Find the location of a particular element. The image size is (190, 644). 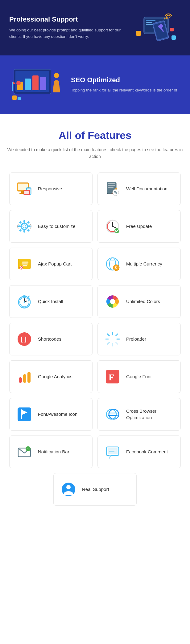

cart-icon is located at coordinates (24, 264).